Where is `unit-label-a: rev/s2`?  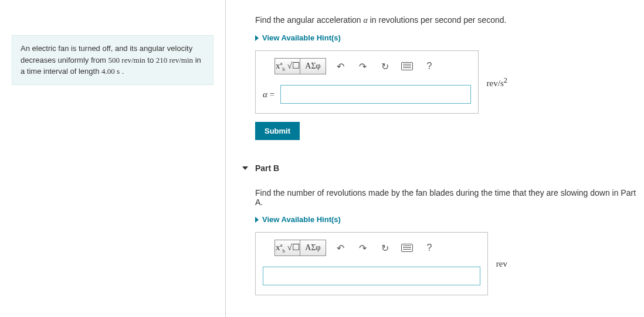
unit-label-a: rev/s2 is located at coordinates (497, 82).